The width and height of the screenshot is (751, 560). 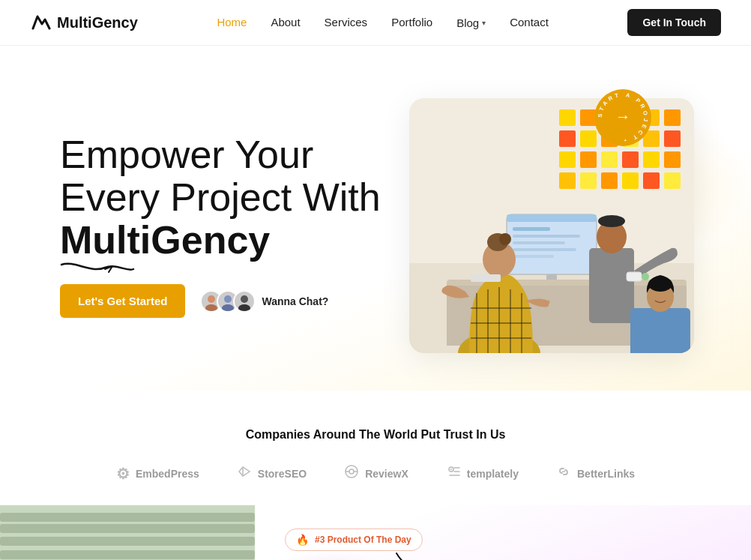 What do you see at coordinates (97, 267) in the screenshot?
I see `underline-decoration` at bounding box center [97, 267].